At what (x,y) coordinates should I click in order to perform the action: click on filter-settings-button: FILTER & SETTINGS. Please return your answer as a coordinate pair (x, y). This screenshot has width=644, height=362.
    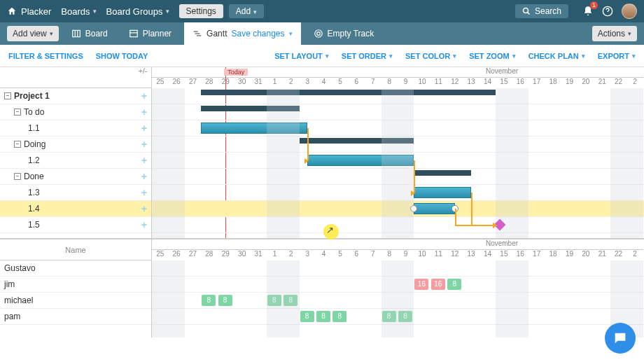
    Looking at the image, I should click on (46, 56).